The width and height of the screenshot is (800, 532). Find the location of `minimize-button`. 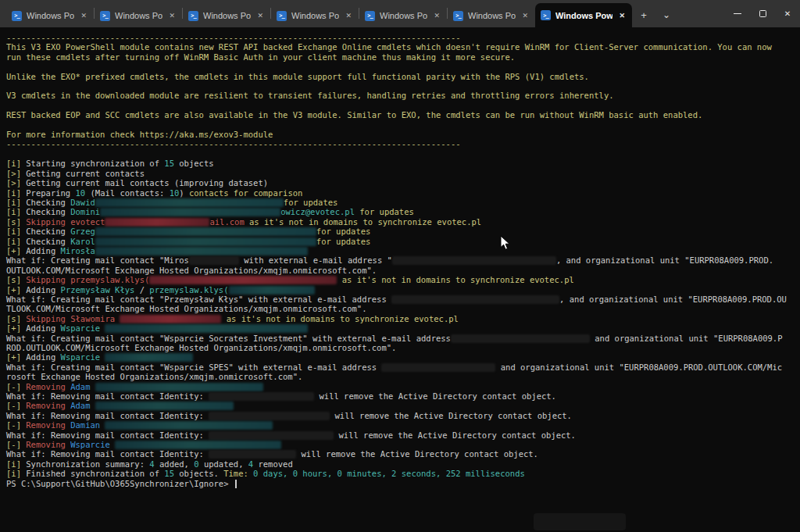

minimize-button is located at coordinates (738, 14).